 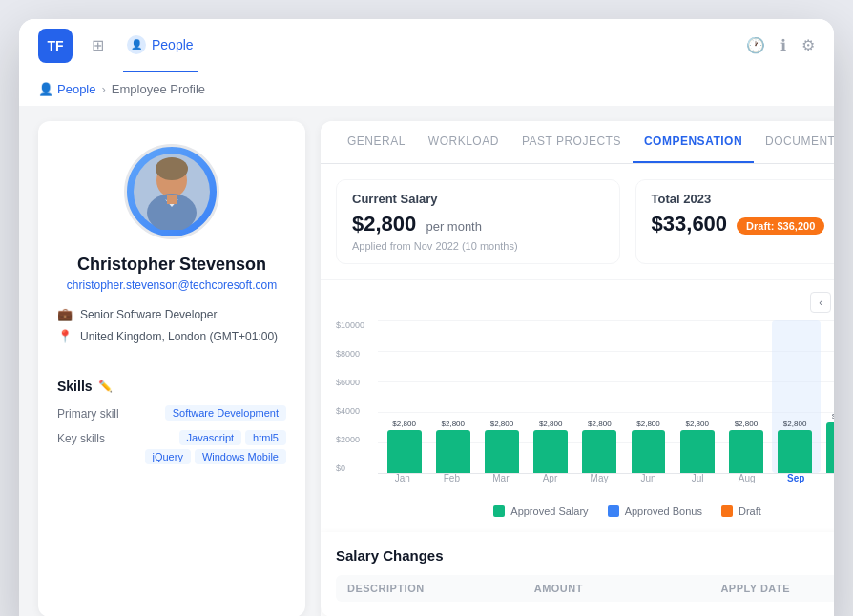 What do you see at coordinates (572, 142) in the screenshot?
I see `tab-past-projects: PAST PROJECTS` at bounding box center [572, 142].